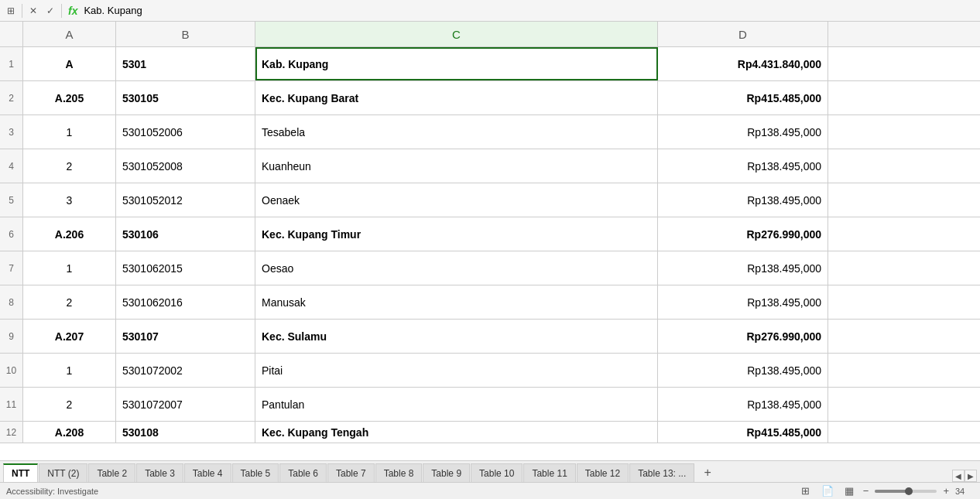 Image resolution: width=980 pixels, height=499 pixels. What do you see at coordinates (457, 97) in the screenshot?
I see `cell-c: Kec. Kupang Barat` at bounding box center [457, 97].